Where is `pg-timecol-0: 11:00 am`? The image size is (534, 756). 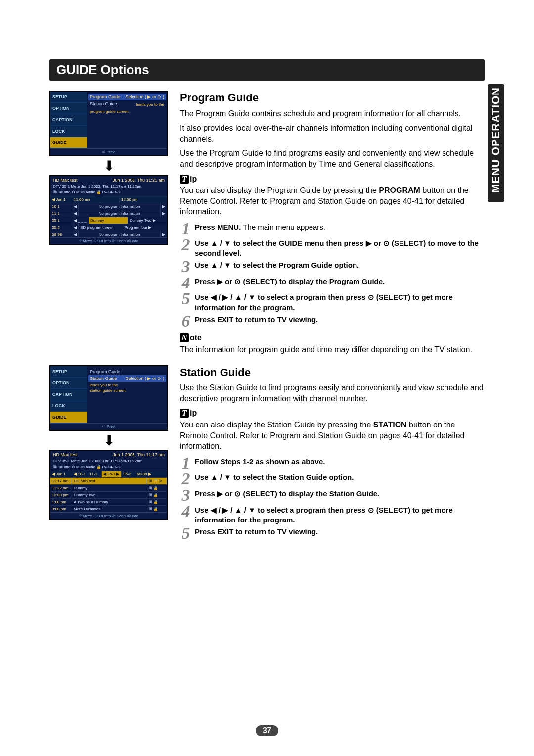 pg-timecol-0: 11:00 am is located at coordinates (96, 200).